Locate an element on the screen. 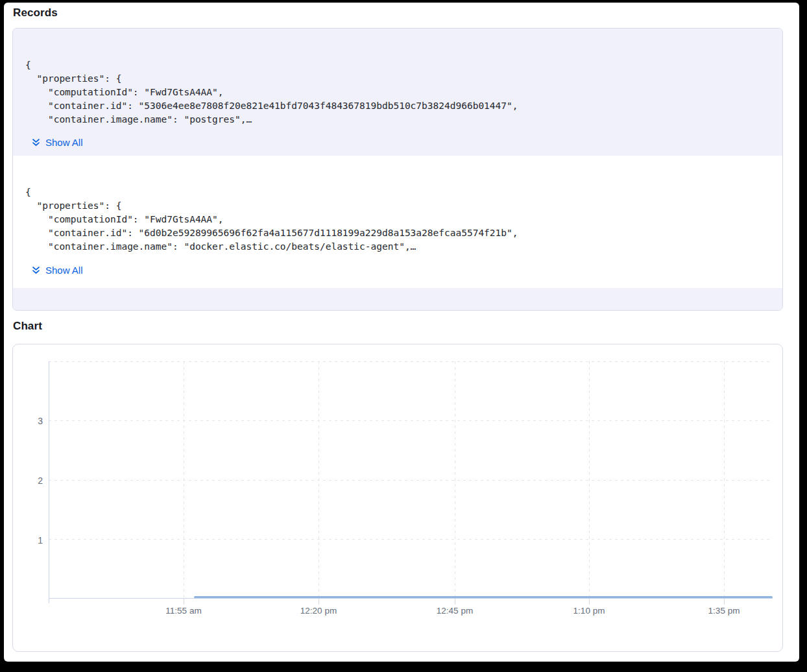 This screenshot has width=807, height=672. x-tick-label: 11:55 am is located at coordinates (184, 611).